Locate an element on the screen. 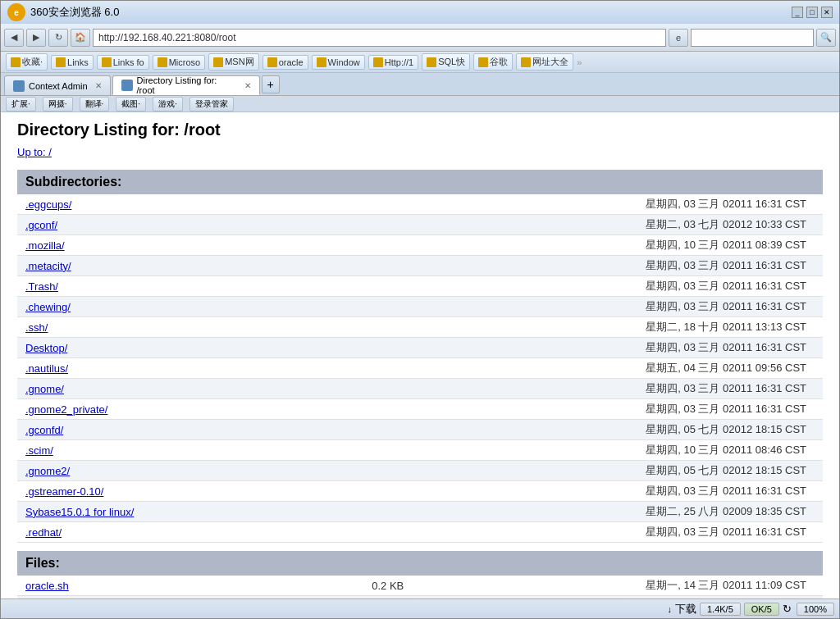 The image size is (840, 619). uplink: Up to: / is located at coordinates (420, 152).